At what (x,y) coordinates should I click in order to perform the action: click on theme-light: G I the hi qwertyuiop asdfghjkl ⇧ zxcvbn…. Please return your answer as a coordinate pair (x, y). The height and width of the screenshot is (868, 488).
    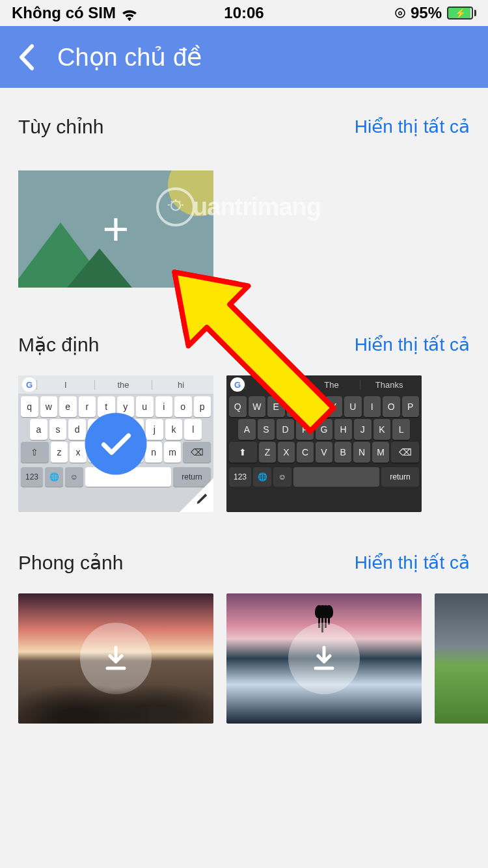
    Looking at the image, I should click on (116, 444).